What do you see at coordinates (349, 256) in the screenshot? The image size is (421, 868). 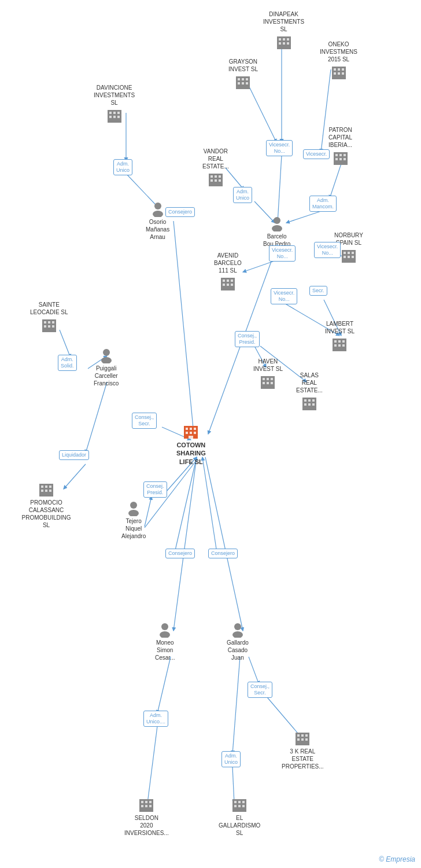 I see `norbury-icon` at bounding box center [349, 256].